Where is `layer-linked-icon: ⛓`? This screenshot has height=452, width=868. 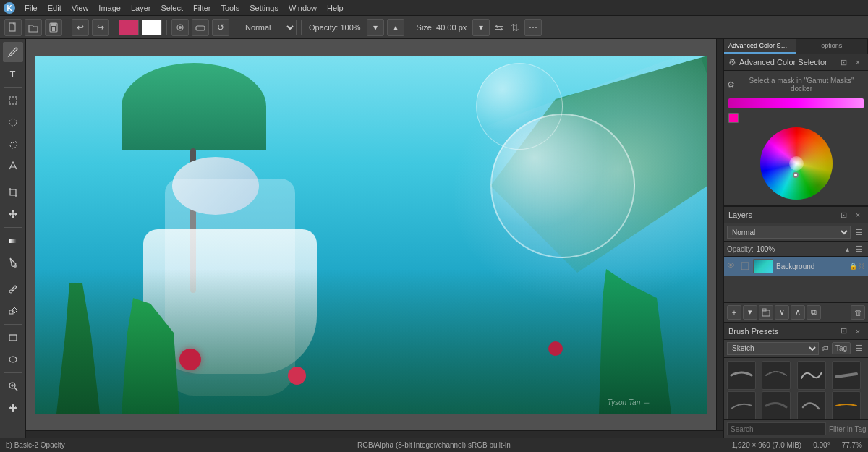
layer-linked-icon: ⛓ is located at coordinates (862, 266).